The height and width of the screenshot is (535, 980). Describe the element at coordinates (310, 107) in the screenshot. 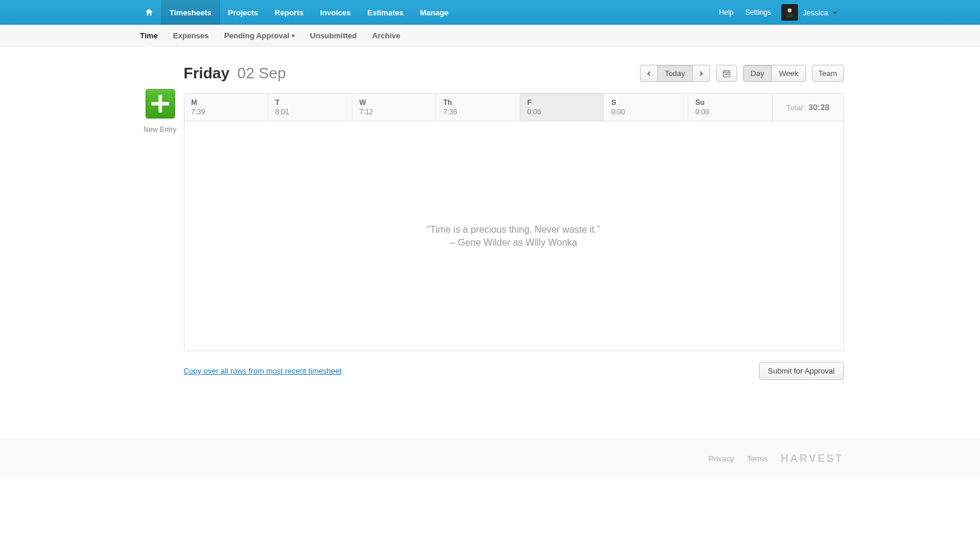

I see `day-cell-tue: T 8:01` at that location.